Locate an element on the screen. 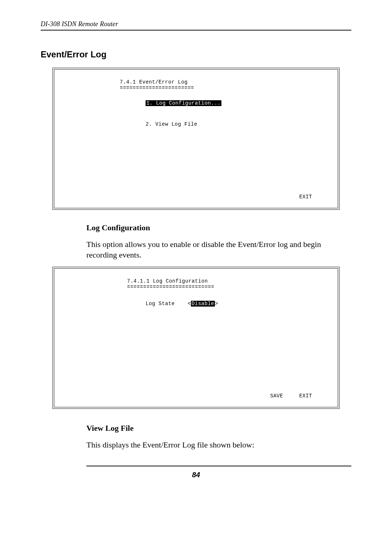 The width and height of the screenshot is (392, 555). exit-button: EXIT is located at coordinates (306, 197).